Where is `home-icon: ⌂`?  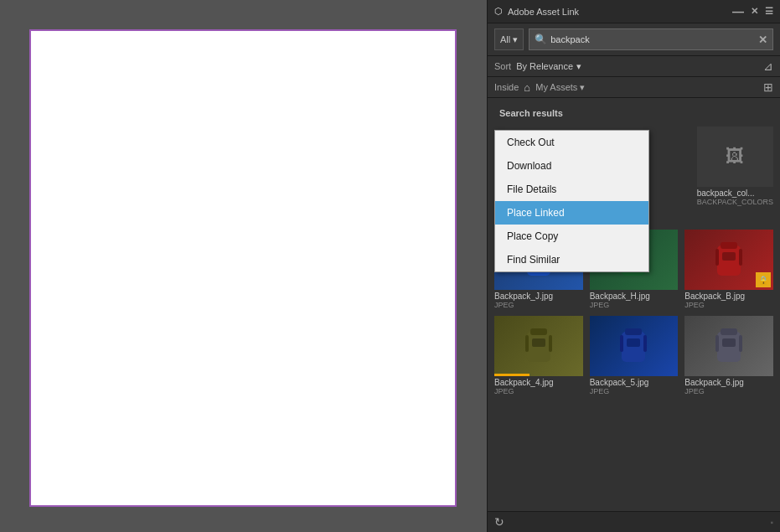
home-icon: ⌂ is located at coordinates (527, 87).